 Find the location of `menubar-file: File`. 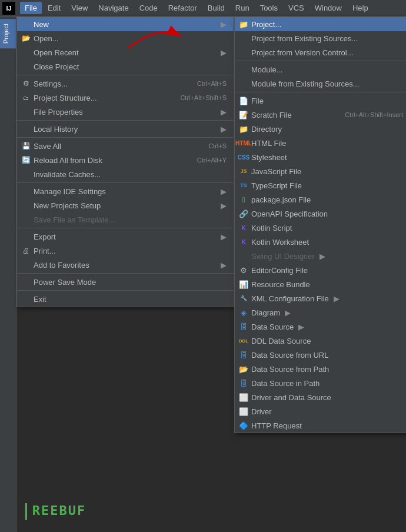

menubar-file: File is located at coordinates (31, 8).